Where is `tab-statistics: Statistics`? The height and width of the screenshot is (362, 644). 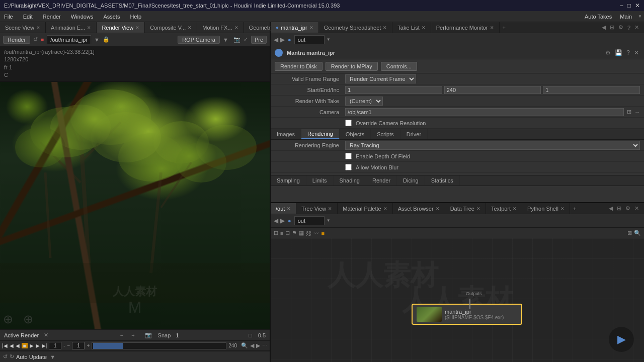
tab-statistics: Statistics is located at coordinates (443, 180).